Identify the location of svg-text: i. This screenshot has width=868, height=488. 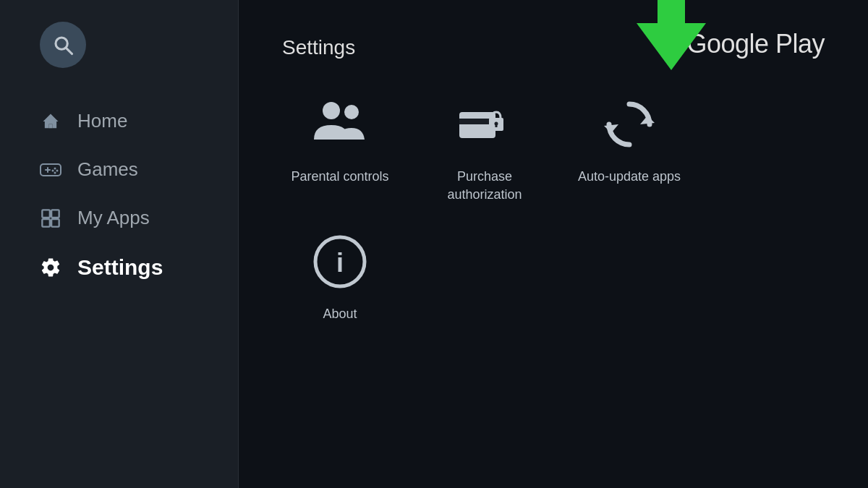
(340, 263).